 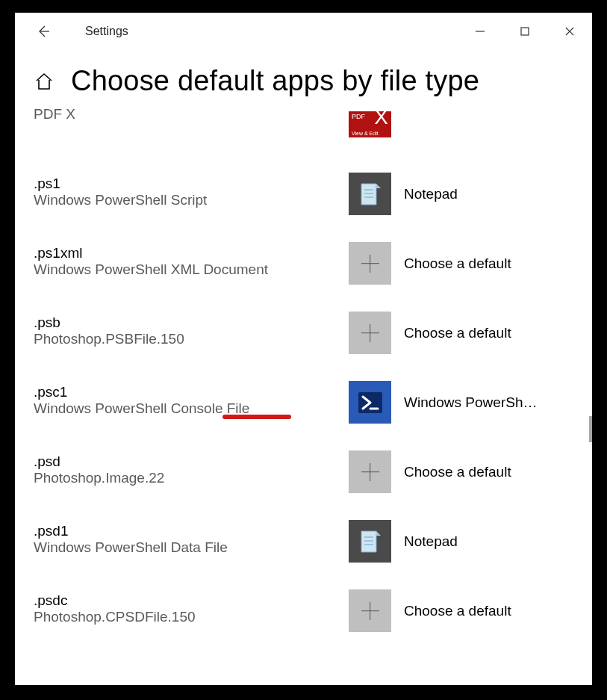 What do you see at coordinates (191, 113) in the screenshot?
I see `file-type-info: PDF X` at bounding box center [191, 113].